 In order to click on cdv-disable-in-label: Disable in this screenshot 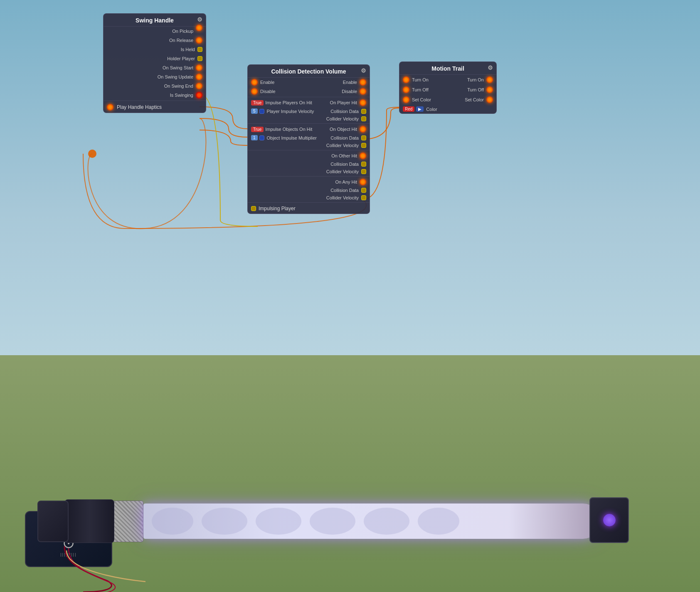, I will do `click(301, 91)`.